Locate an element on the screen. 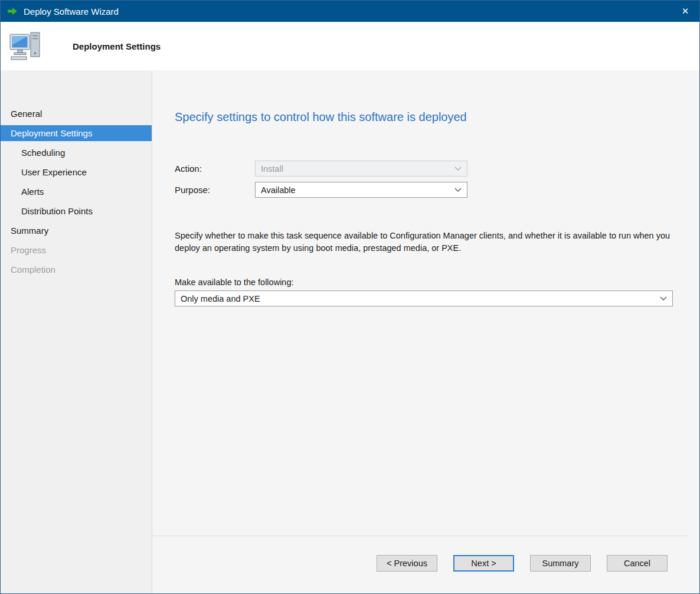 The image size is (700, 594). titlebar: Deploy Software Wizard ✕ is located at coordinates (350, 11).